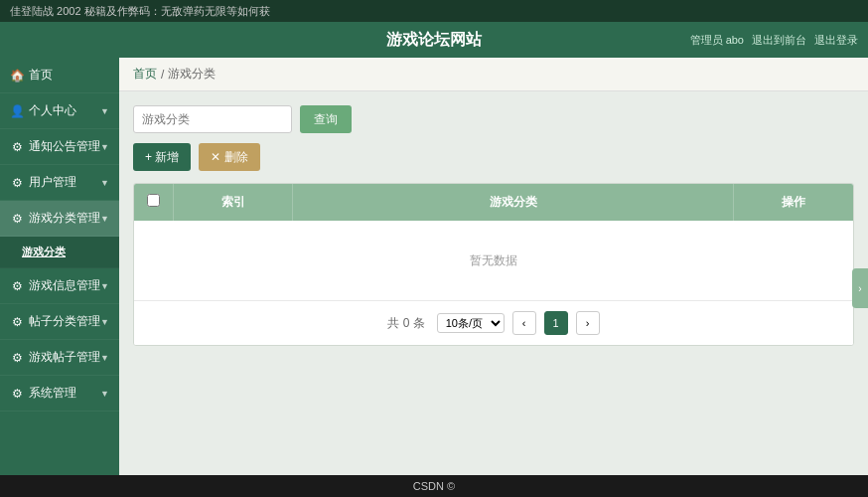 The height and width of the screenshot is (497, 868). Describe the element at coordinates (65, 322) in the screenshot. I see `sidebar-postcat-label: 帖子分类管理` at that location.